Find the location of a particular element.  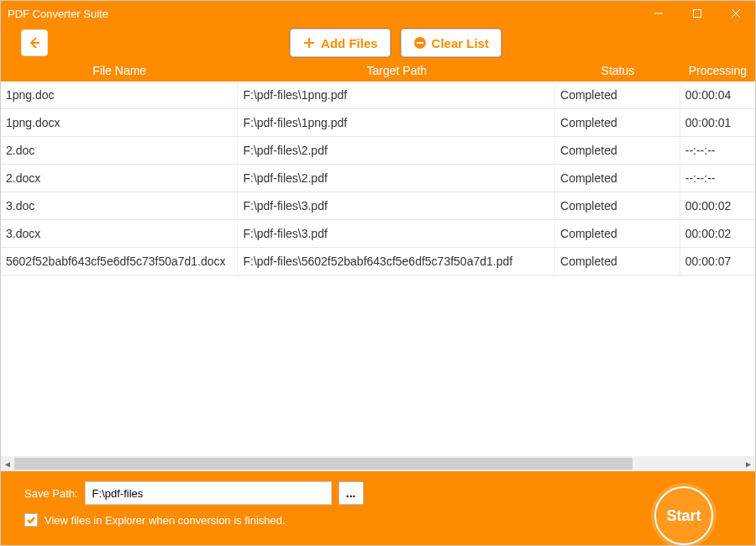

cell-name: 2.docx is located at coordinates (119, 178).